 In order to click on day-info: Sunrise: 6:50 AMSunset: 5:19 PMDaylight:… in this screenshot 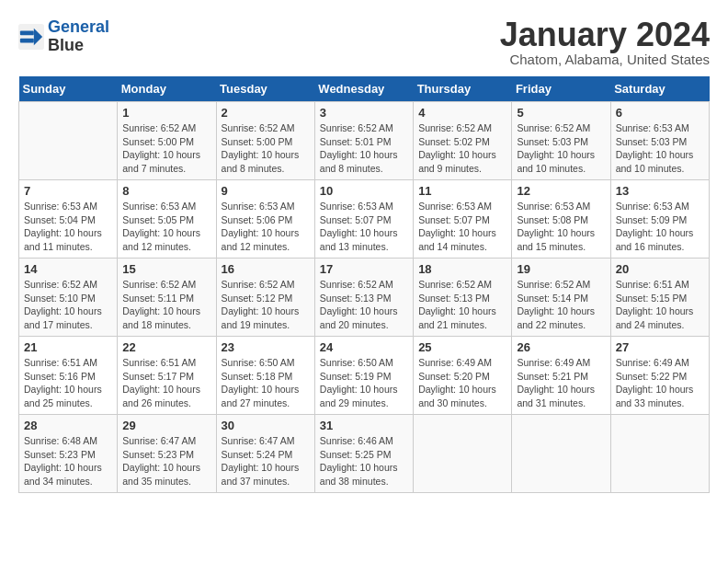, I will do `click(364, 383)`.